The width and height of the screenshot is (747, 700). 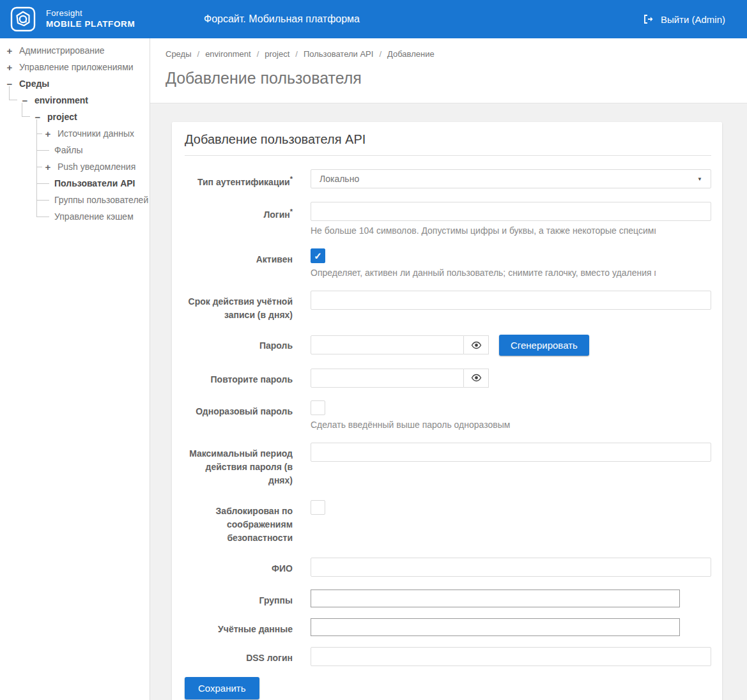 I want to click on auth-type-row: Тип аутентификации* Локально ▼, so click(x=448, y=179).